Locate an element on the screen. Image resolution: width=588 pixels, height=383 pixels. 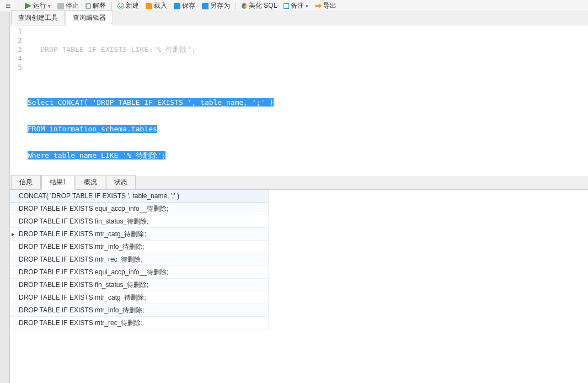
export-label: 导出 is located at coordinates (330, 6).